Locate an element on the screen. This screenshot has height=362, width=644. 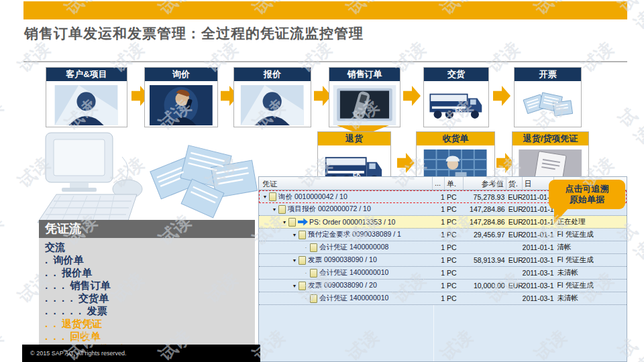
flow-box-label: 销售订单 is located at coordinates (365, 74).